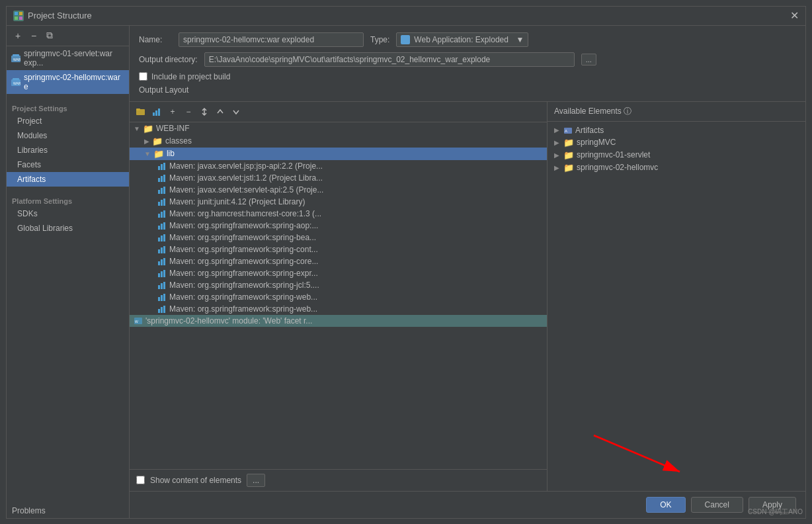 This screenshot has width=812, height=524. What do you see at coordinates (188, 112) in the screenshot?
I see `layout-remove-btn: −` at bounding box center [188, 112].